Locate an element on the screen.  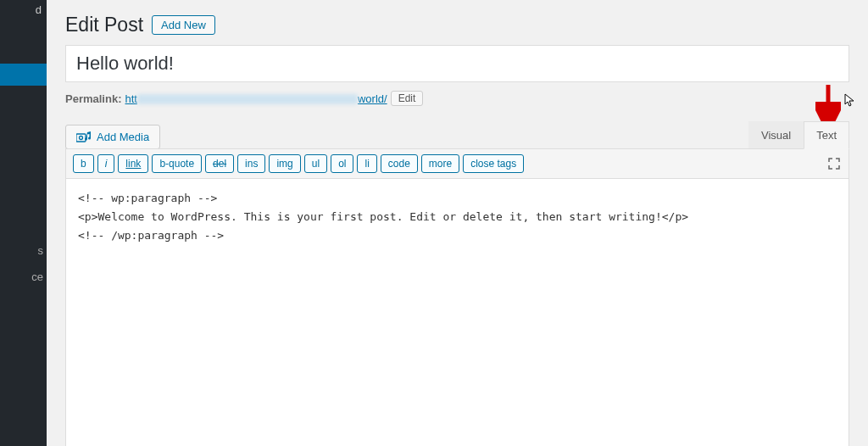
qt-bold-button: b is located at coordinates (83, 164).